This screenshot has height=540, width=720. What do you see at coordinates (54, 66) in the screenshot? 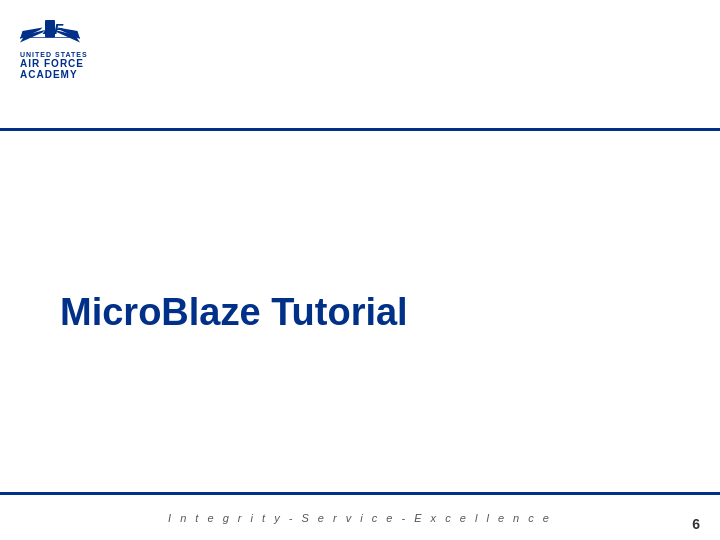
I see `logo-text-block: UNITED STATES AIR FORCE ACADEMY` at bounding box center [54, 66].